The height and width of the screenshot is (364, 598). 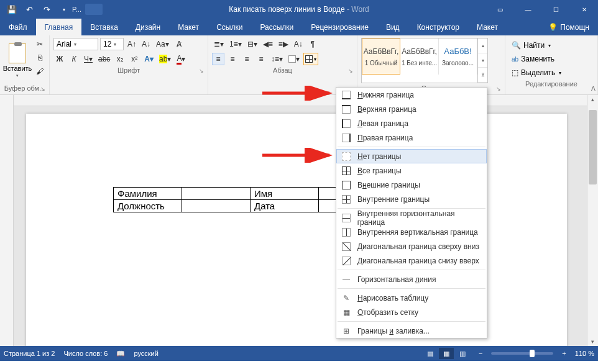 What do you see at coordinates (481, 353) in the screenshot?
I see `zoom-out-button: −` at bounding box center [481, 353].